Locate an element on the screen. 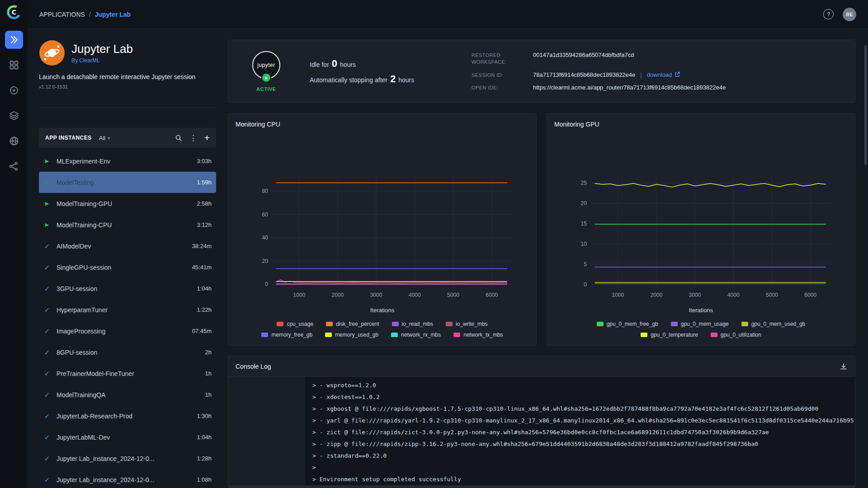  legend-item: gpu_0_temperature is located at coordinates (669, 335).